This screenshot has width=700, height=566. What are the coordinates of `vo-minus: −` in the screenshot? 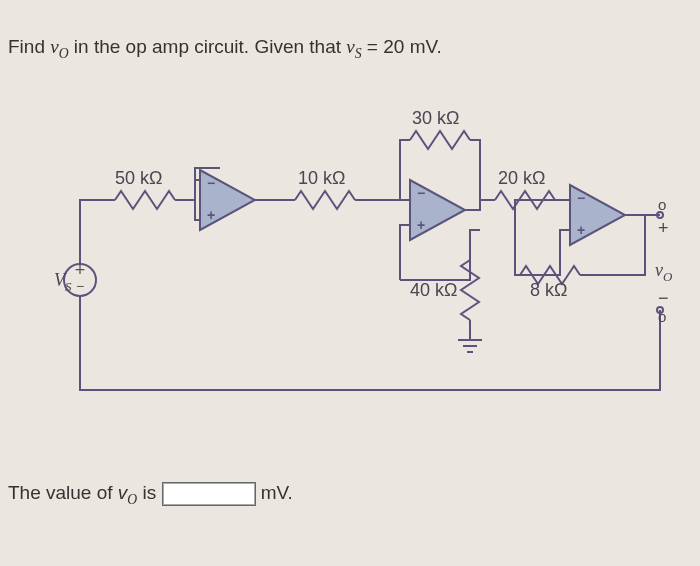 It's located at (664, 298).